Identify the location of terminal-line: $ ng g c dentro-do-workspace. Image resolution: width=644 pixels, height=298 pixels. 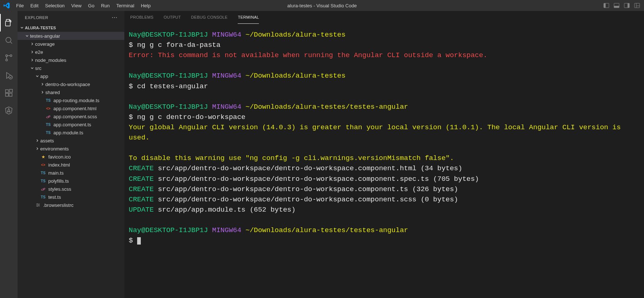
(384, 117).